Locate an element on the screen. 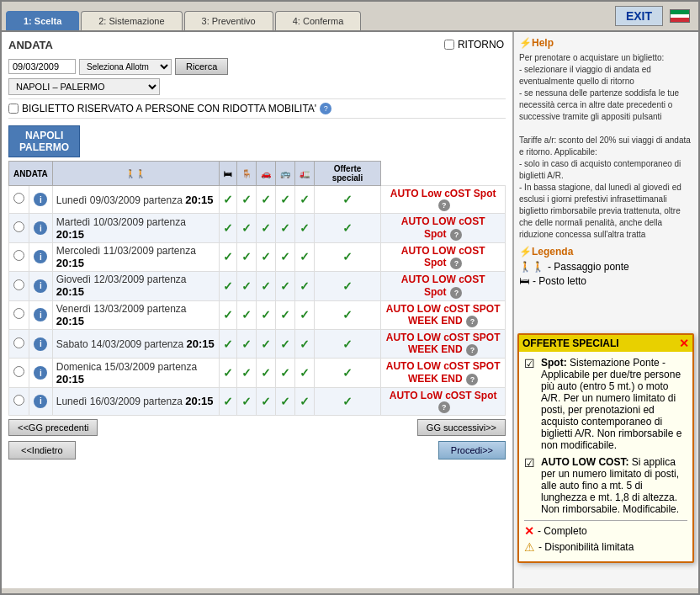  row-col4-5: ✓ is located at coordinates (284, 343).